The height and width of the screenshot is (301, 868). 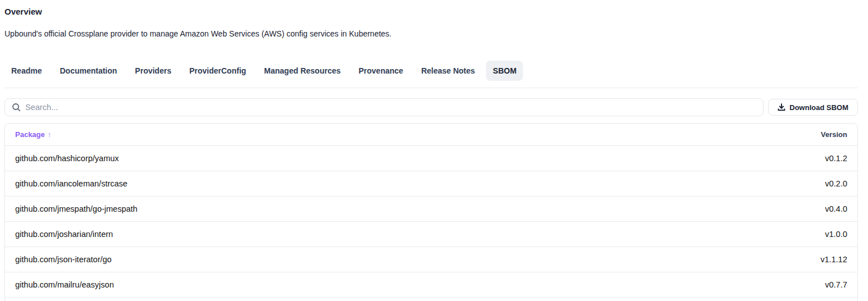 What do you see at coordinates (431, 209) in the screenshot?
I see `table-row: github.com/jmespath/go-jmespath v0.4.0` at bounding box center [431, 209].